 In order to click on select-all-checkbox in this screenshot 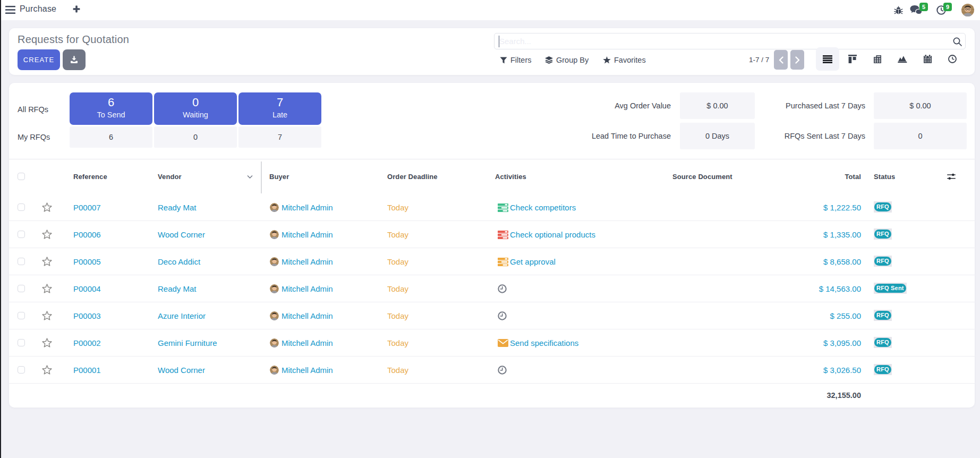, I will do `click(21, 176)`.